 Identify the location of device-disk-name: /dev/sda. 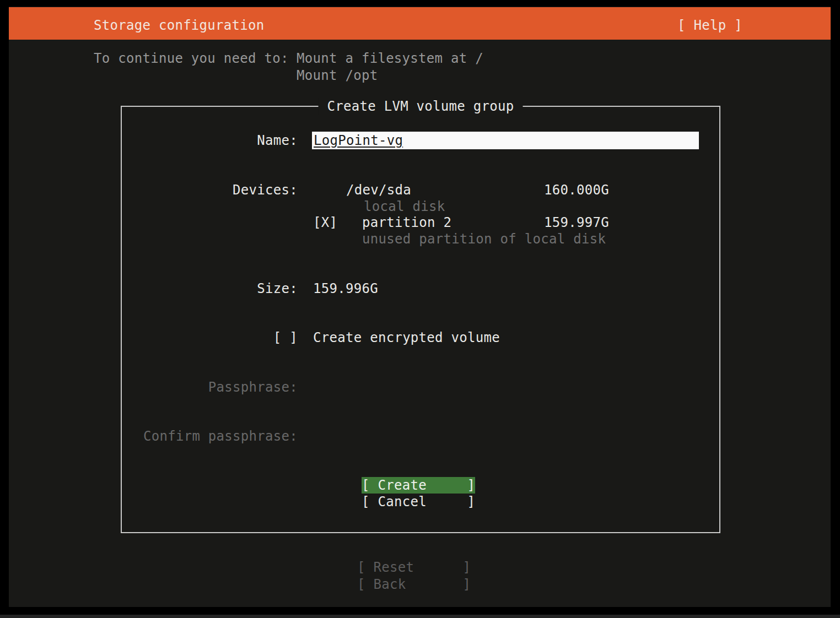
(379, 190).